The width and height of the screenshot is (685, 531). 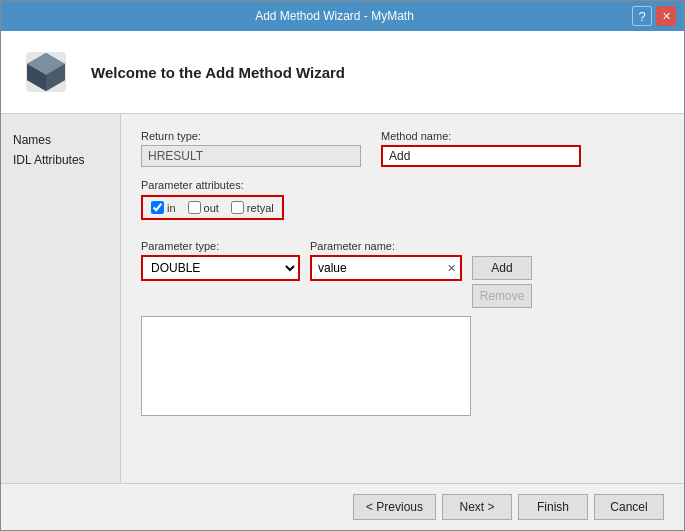 I want to click on checkbox-in-item: in, so click(x=164, y=208).